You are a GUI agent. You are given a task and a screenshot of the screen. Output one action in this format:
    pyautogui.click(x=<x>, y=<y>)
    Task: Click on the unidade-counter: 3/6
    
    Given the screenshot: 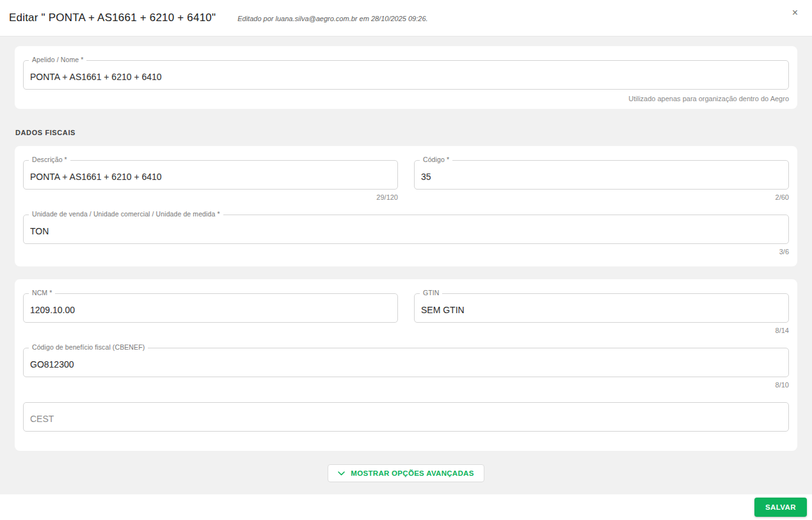 What is the action you would take?
    pyautogui.click(x=406, y=252)
    